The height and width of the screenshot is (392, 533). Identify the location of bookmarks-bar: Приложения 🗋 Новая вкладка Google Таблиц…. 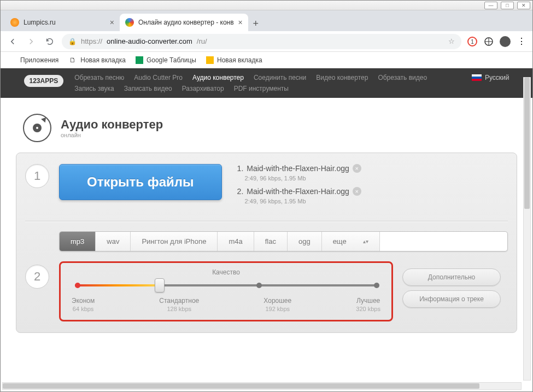
(267, 60).